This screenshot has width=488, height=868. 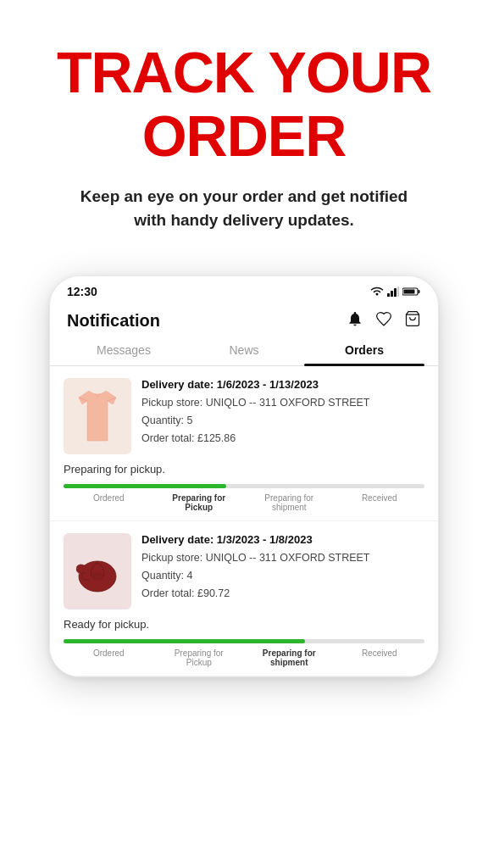 I want to click on signal-icon, so click(x=393, y=292).